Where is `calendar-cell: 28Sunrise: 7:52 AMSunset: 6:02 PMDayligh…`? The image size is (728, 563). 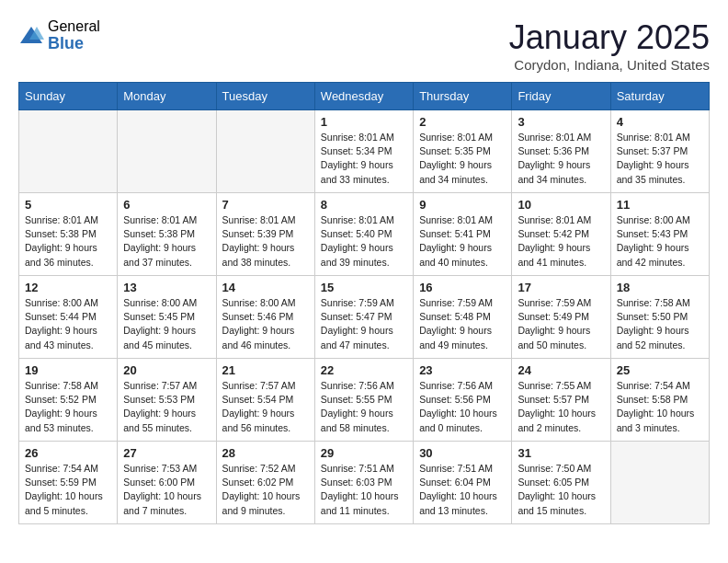 calendar-cell: 28Sunrise: 7:52 AMSunset: 6:02 PMDayligh… is located at coordinates (265, 483).